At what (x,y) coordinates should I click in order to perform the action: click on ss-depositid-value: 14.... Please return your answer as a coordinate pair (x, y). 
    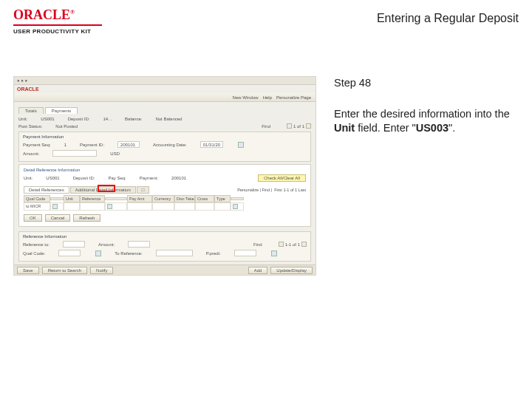
    Looking at the image, I should click on (107, 119).